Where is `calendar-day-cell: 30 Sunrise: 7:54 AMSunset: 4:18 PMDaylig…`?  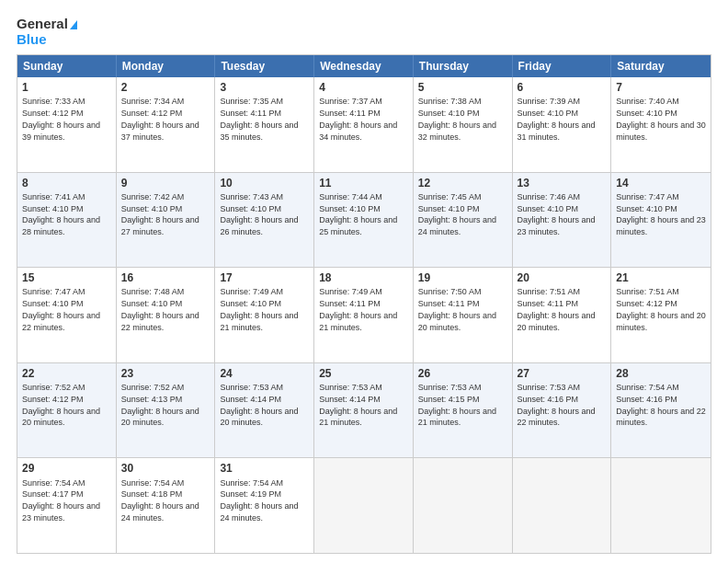
calendar-day-cell: 30 Sunrise: 7:54 AMSunset: 4:18 PMDaylig… is located at coordinates (166, 506).